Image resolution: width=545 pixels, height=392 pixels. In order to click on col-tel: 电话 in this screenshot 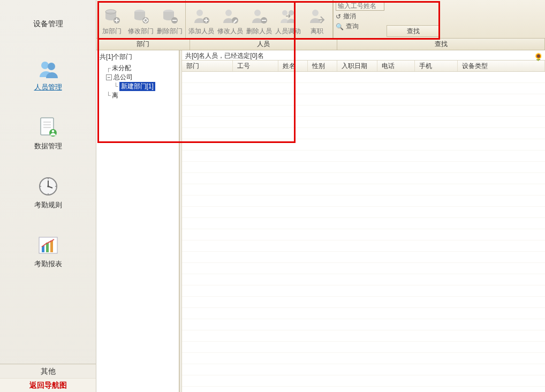, I will do `click(396, 66)`.